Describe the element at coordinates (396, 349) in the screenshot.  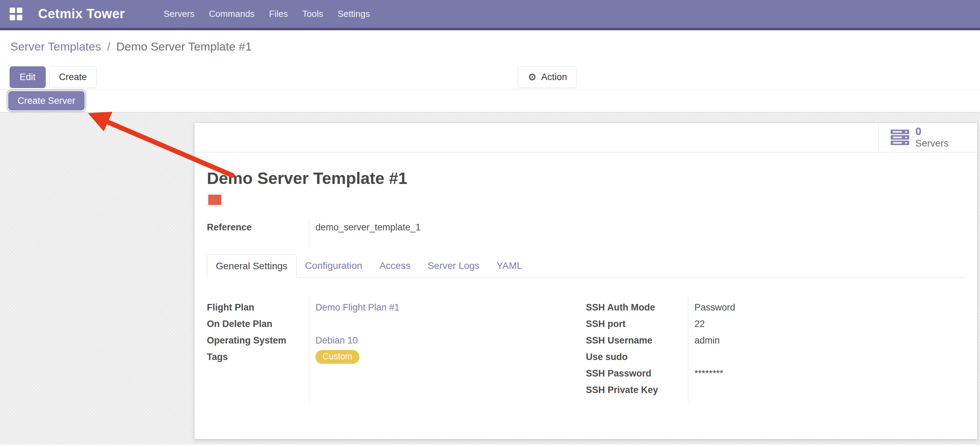
I see `fields-group-left: Flight Plan Demo Flight Plan #1 On Delet…` at that location.